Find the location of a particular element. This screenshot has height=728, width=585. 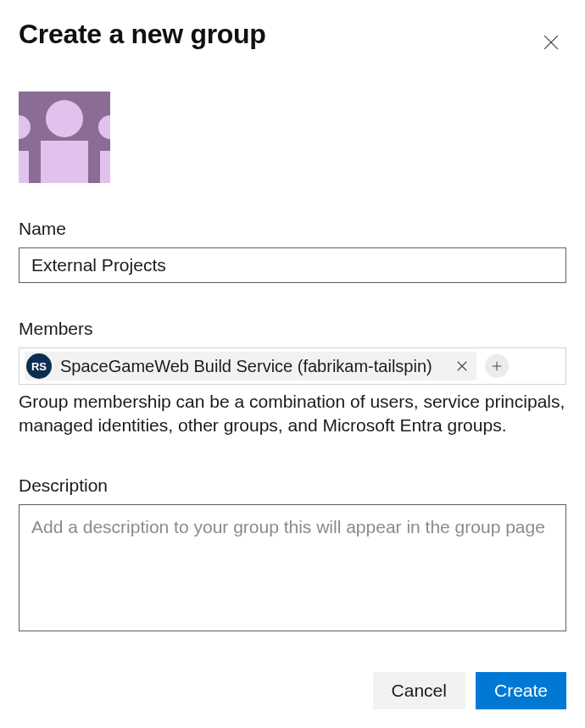

remove-member-button is located at coordinates (462, 366).